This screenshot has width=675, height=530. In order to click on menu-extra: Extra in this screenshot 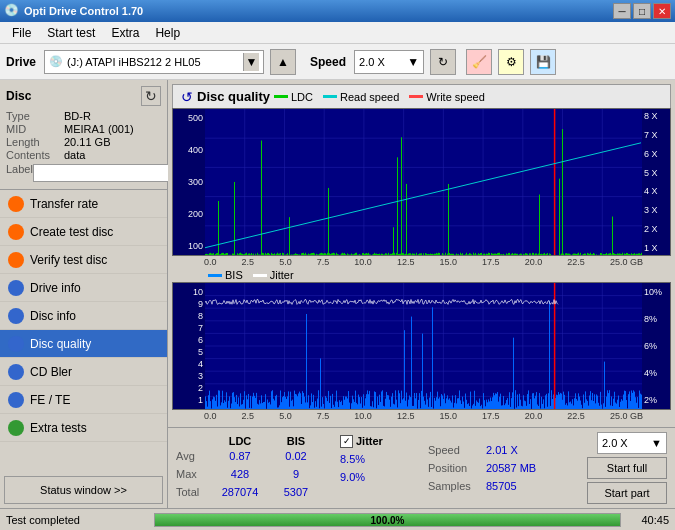, I will do `click(125, 33)`.